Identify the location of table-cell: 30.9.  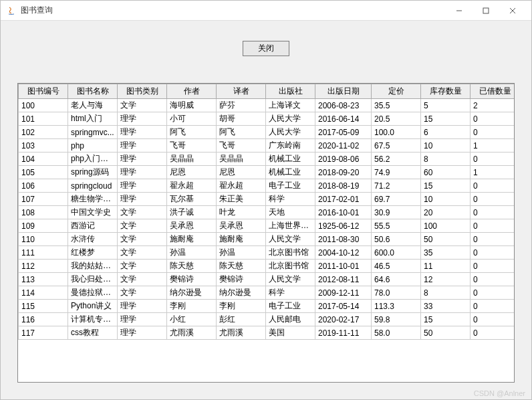
(396, 213).